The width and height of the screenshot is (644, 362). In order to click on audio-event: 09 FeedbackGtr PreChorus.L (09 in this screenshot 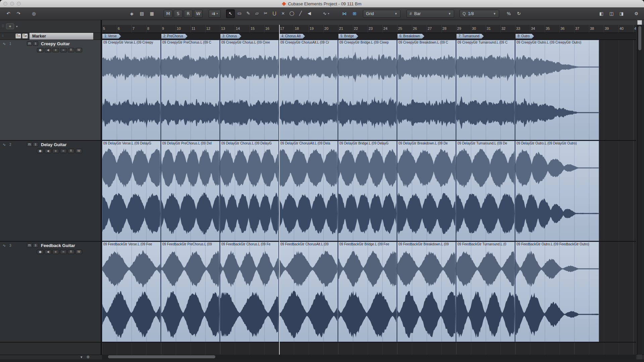, I will do `click(191, 292)`.